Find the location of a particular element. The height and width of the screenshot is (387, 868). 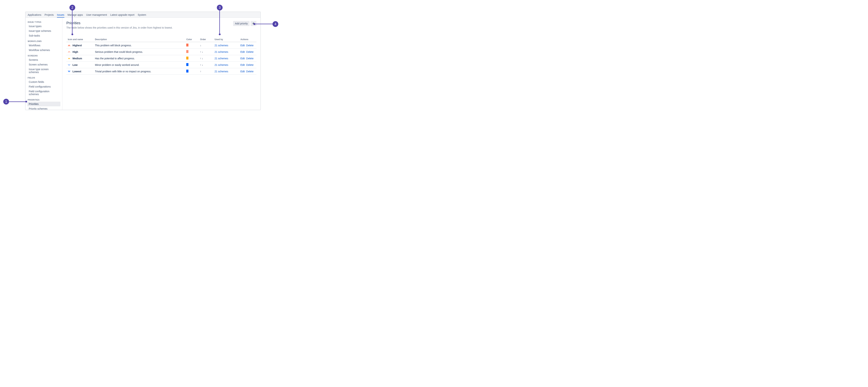

callout-1-line is located at coordinates (18, 102).